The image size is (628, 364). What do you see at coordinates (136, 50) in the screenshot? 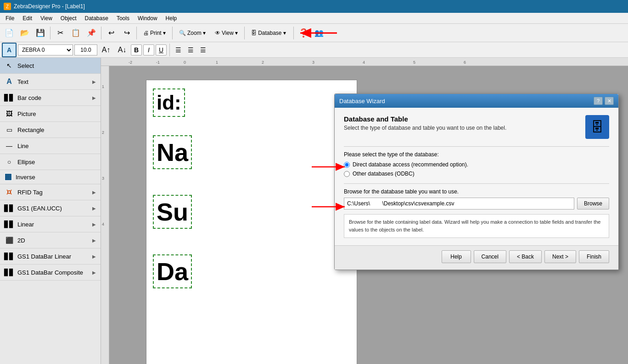
I see `bold-button: B` at bounding box center [136, 50].